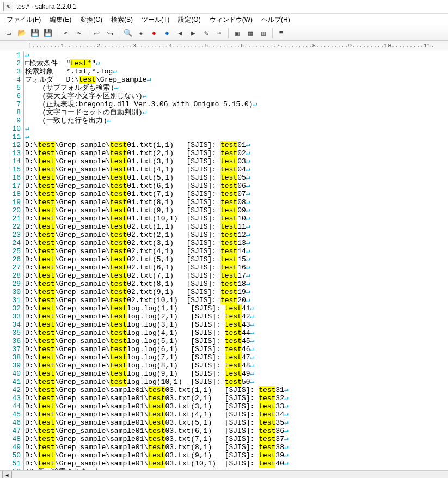 This screenshot has height=478, width=448. What do you see at coordinates (263, 33) in the screenshot?
I see `window3-icon: ▥` at bounding box center [263, 33].